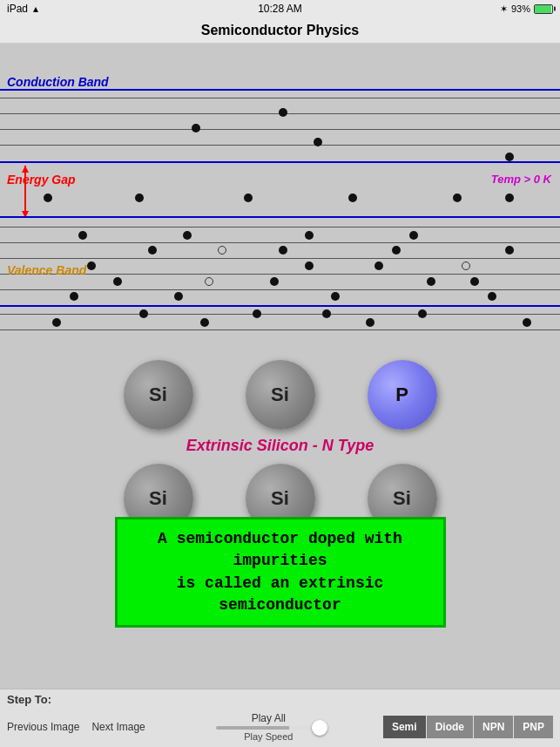 The height and width of the screenshot is (747, 560). Describe the element at coordinates (280, 550) in the screenshot. I see `info-line-1: A semiconductor doped with impurities` at that location.